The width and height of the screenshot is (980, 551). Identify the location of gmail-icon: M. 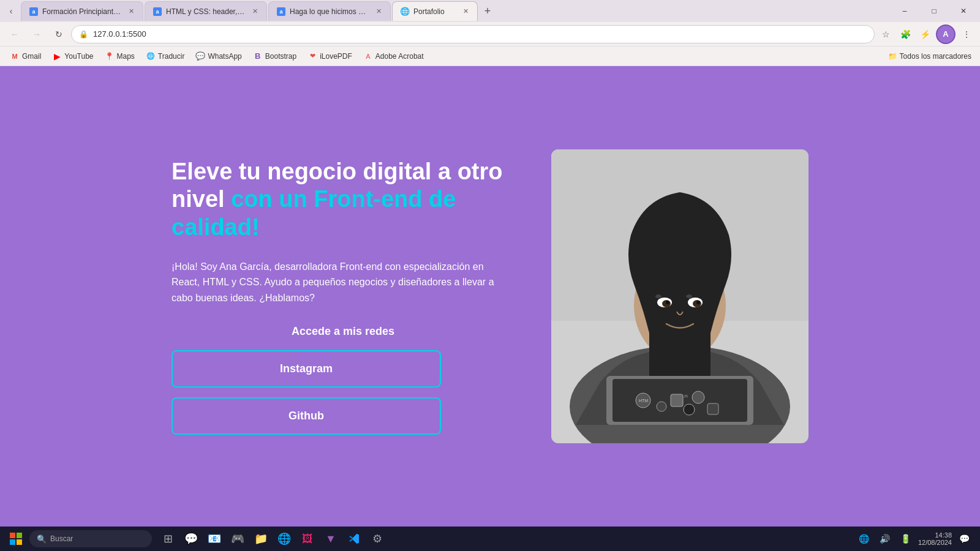
(15, 56).